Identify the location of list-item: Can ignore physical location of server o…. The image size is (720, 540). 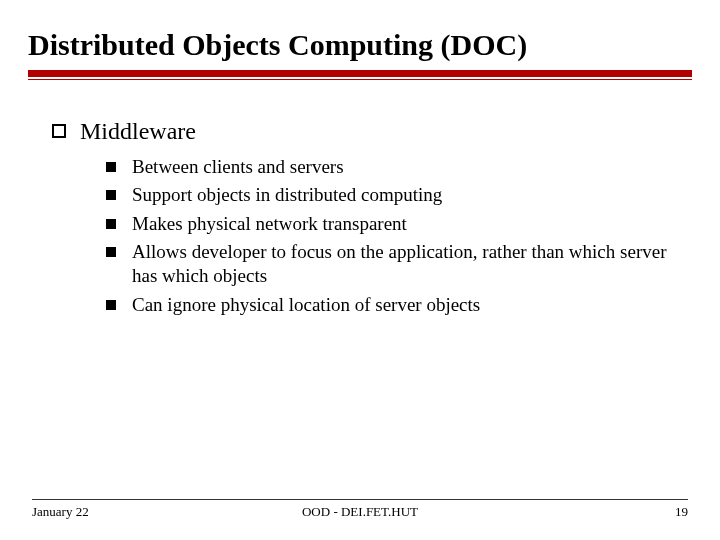
(399, 305).